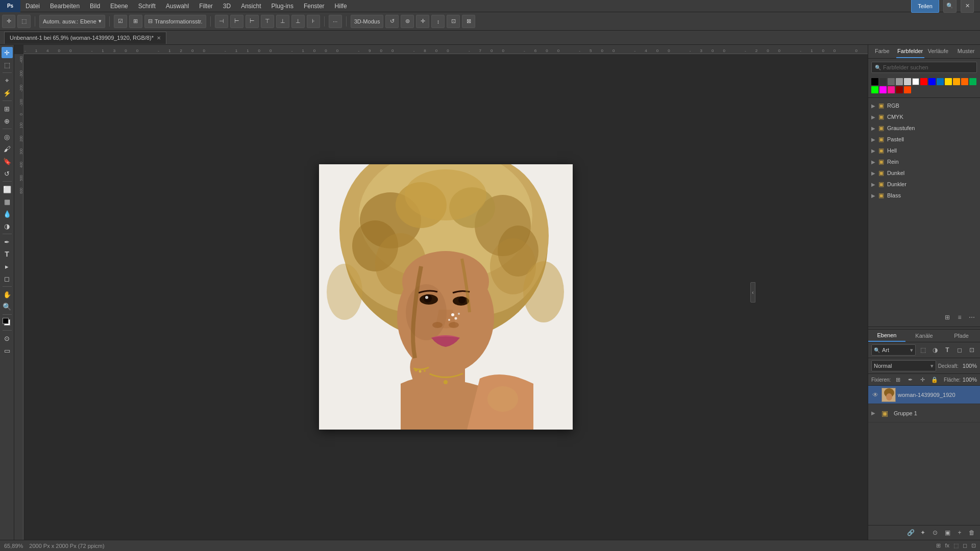  I want to click on fix-all-btn: 🔒, so click(935, 380).